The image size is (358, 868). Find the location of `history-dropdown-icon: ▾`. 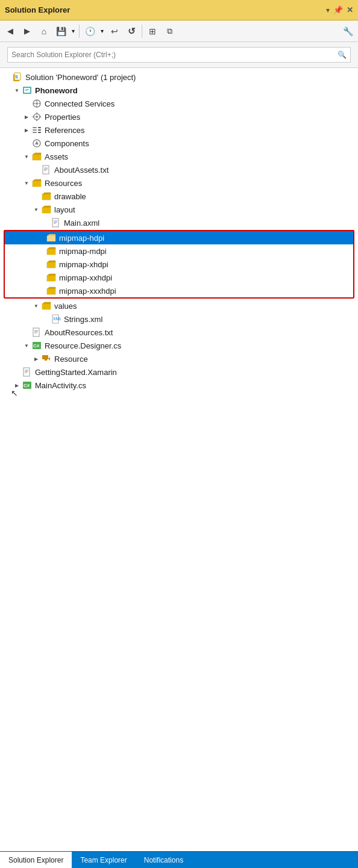

history-dropdown-icon: ▾ is located at coordinates (102, 31).